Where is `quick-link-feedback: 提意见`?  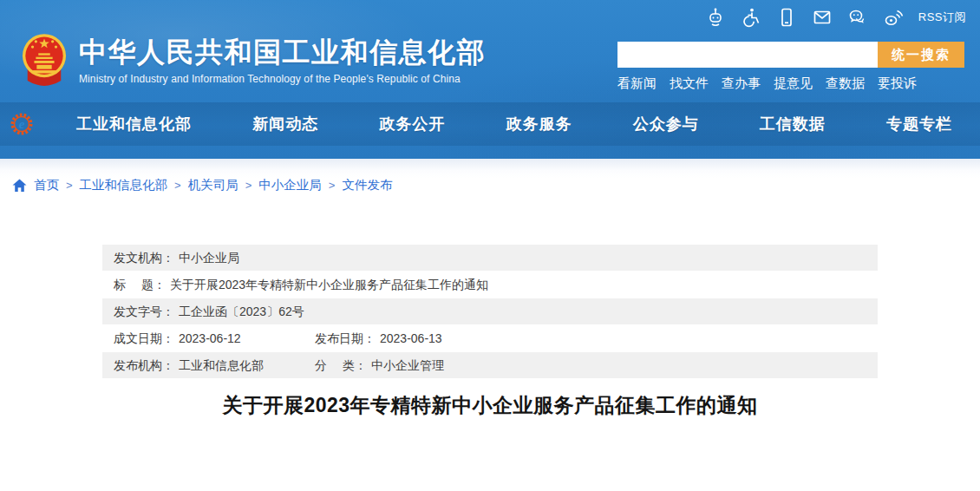
quick-link-feedback: 提意见 is located at coordinates (793, 83).